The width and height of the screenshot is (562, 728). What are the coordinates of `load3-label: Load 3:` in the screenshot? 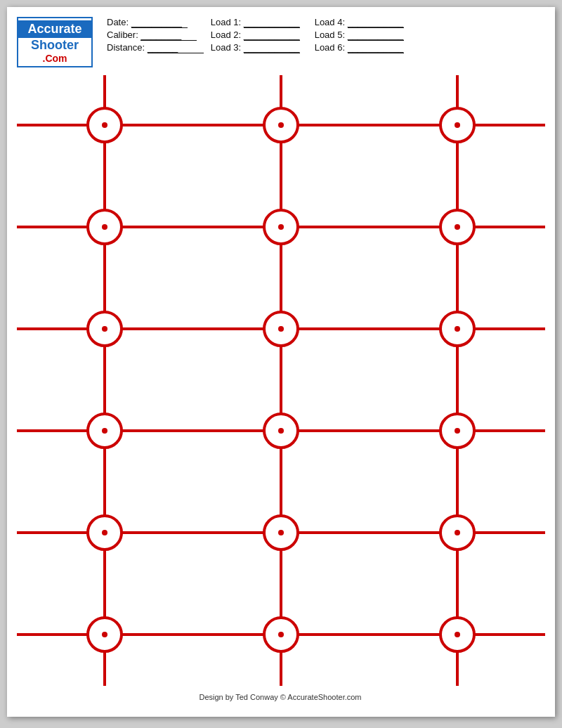 It's located at (226, 48).